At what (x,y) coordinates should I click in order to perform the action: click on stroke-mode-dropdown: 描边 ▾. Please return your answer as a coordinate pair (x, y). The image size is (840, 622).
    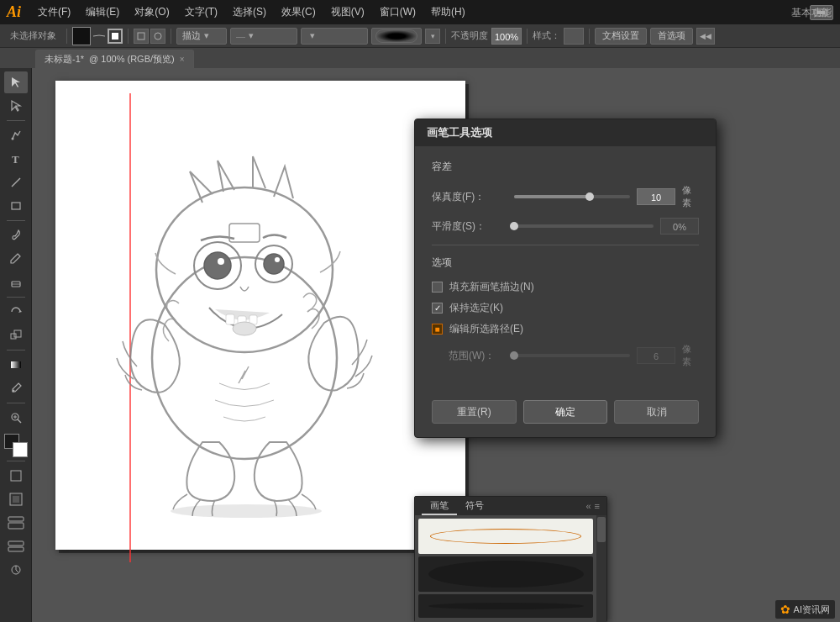
    Looking at the image, I should click on (202, 36).